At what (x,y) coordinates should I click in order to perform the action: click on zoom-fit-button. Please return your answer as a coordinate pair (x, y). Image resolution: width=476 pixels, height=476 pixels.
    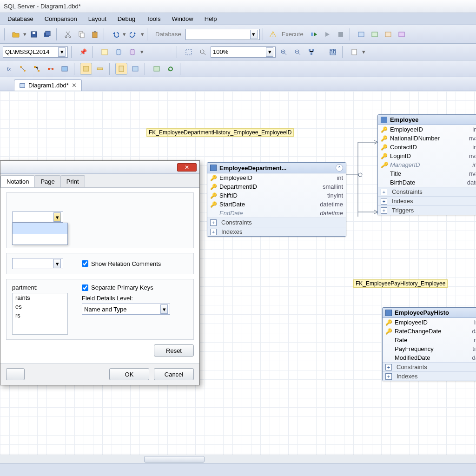
    Looking at the image, I should click on (203, 52).